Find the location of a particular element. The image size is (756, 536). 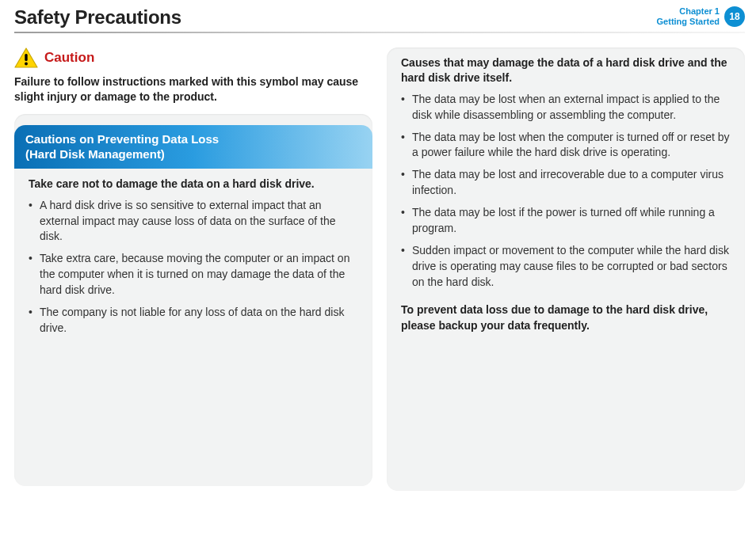

page-number-badge: 18 is located at coordinates (735, 17).